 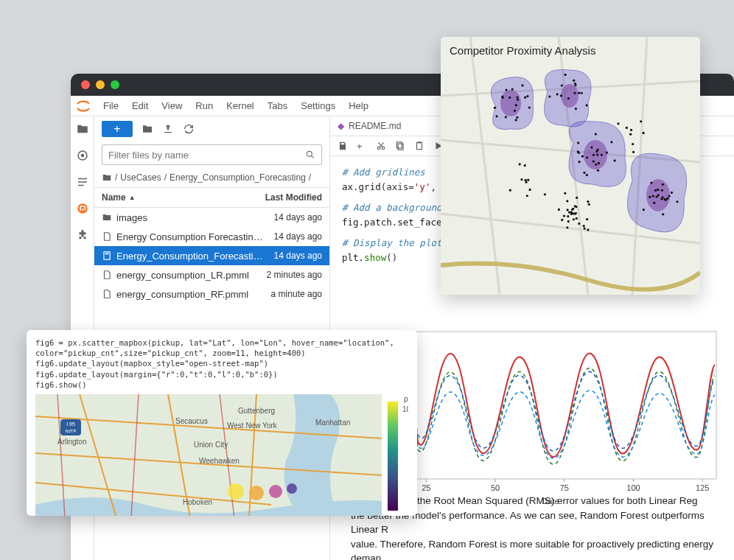 I want to click on window-maximize-button, so click(x=115, y=85).